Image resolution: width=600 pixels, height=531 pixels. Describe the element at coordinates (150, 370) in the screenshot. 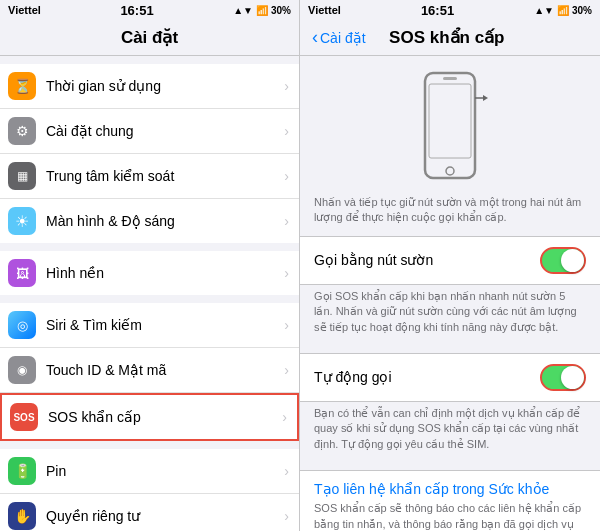

I see `item-touchid: ◉ Touch ID & Mật mã ›` at that location.